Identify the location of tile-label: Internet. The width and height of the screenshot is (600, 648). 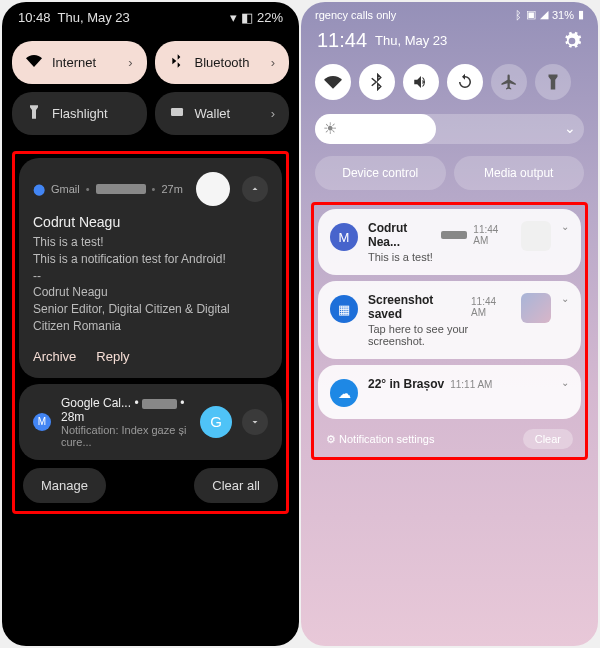
(74, 62).